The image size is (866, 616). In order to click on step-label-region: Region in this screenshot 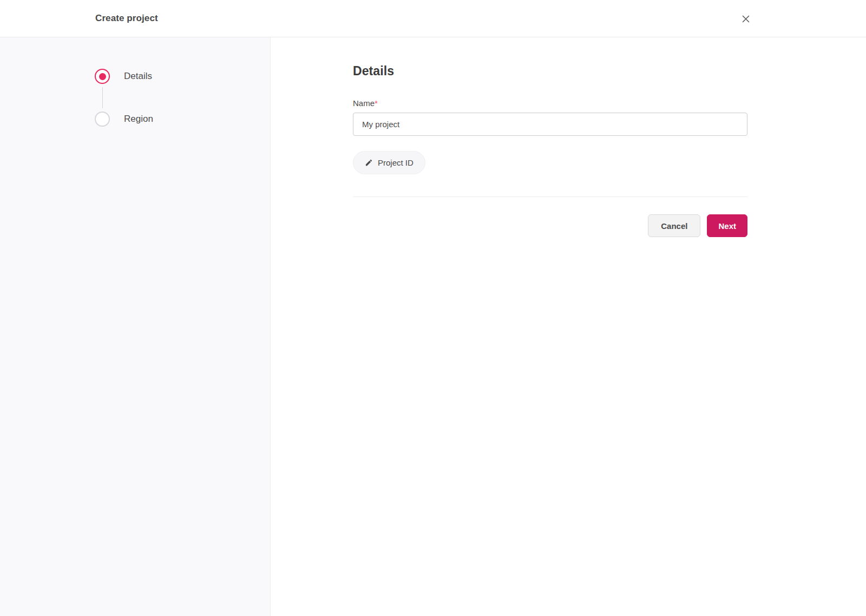, I will do `click(139, 119)`.